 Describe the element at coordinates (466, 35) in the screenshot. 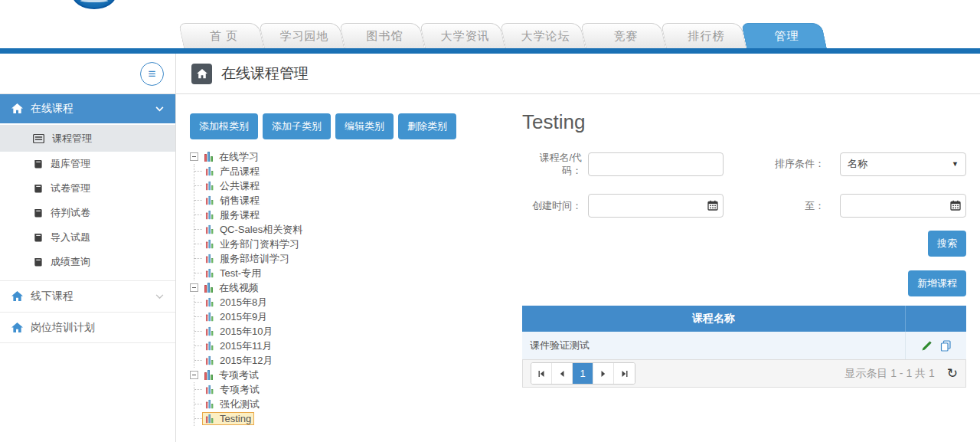

I see `tab-label: 大学资讯` at that location.